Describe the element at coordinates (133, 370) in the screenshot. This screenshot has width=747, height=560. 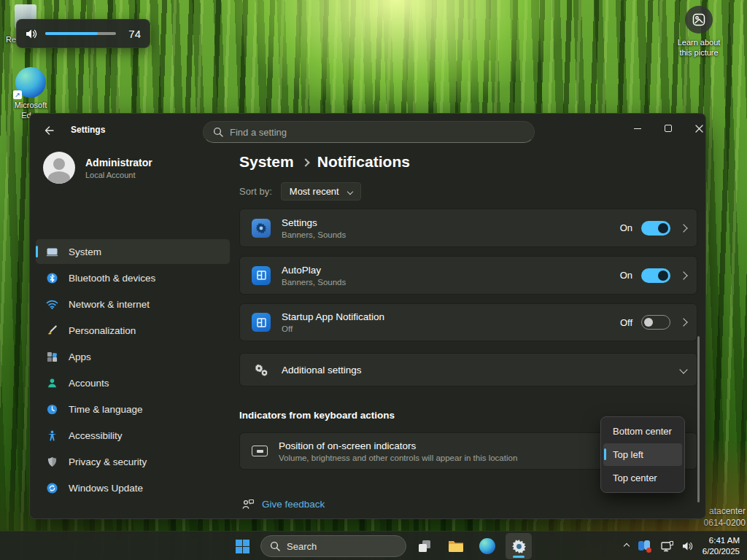
I see `sidebar-nav: System Bluetooth & devices Network & int…` at that location.